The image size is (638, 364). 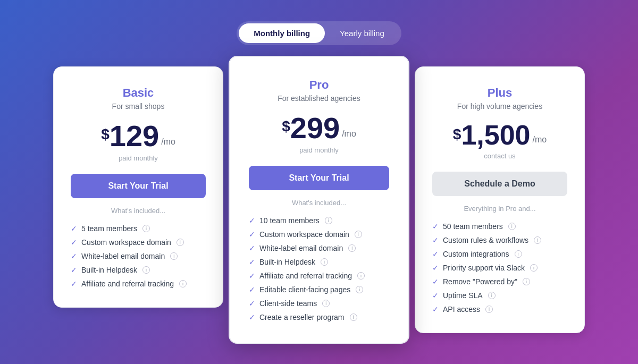 What do you see at coordinates (123, 256) in the screenshot?
I see `basic-feature-2-label: White-label email domain` at bounding box center [123, 256].